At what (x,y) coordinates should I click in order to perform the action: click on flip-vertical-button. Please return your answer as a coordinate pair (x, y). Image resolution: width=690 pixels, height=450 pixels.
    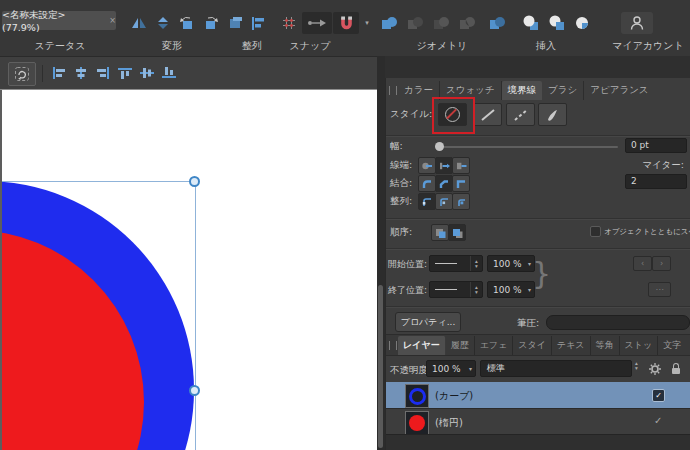
    Looking at the image, I should click on (163, 23).